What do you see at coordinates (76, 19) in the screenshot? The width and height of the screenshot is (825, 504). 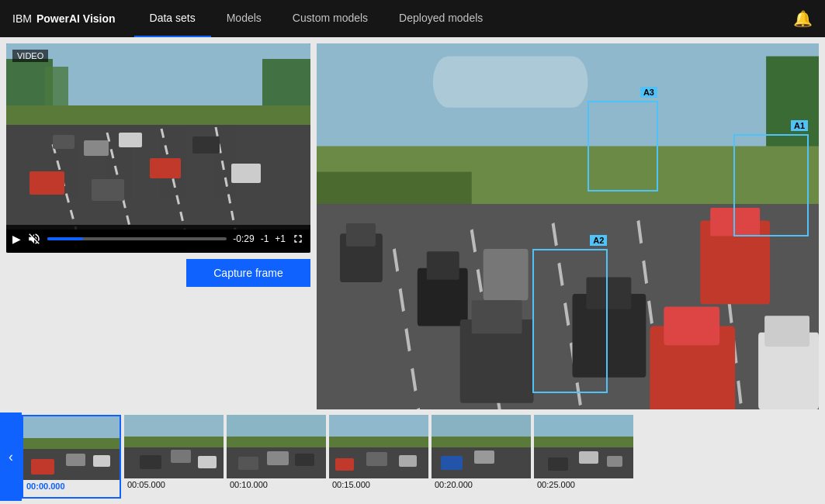 I see `powerai-text: PowerAI Vision` at bounding box center [76, 19].